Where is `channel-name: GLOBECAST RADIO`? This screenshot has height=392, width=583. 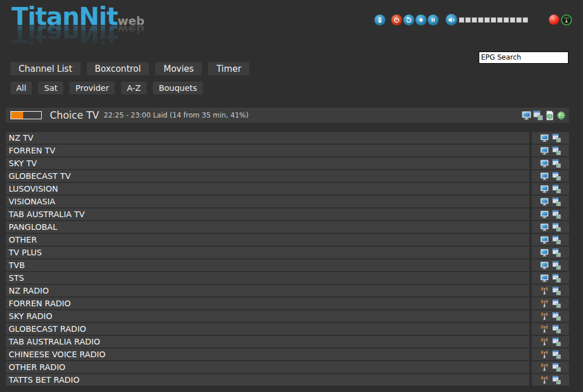
channel-name: GLOBECAST RADIO is located at coordinates (268, 329).